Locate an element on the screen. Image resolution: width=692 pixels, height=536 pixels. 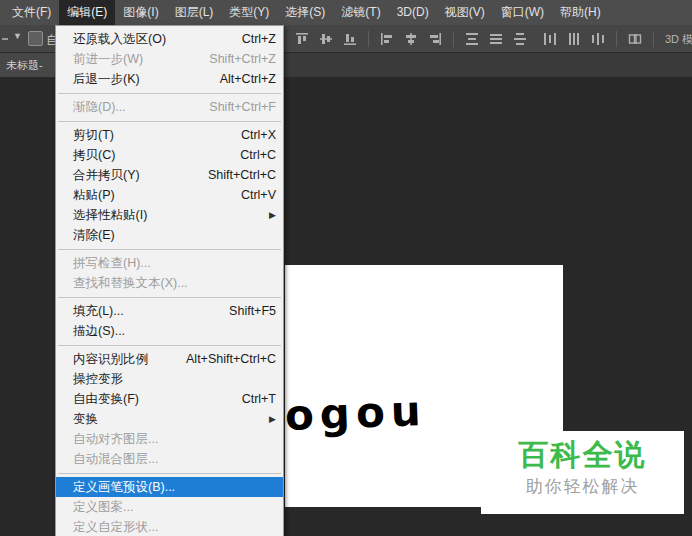
edit-menu-item-24: 自动混合图层... is located at coordinates (170, 459).